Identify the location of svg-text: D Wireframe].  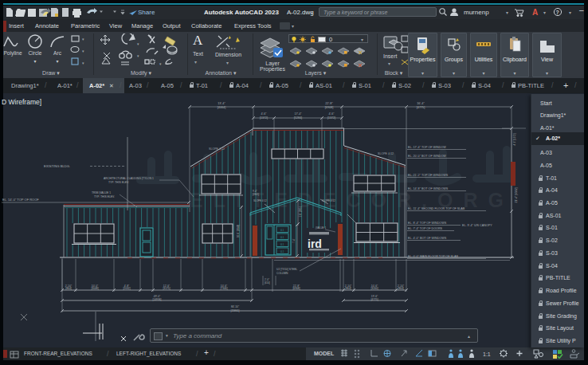
(22, 102).